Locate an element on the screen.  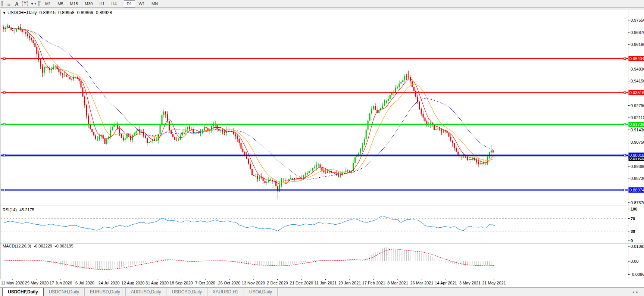
timeframe-button-m15: M15 is located at coordinates (74, 4).